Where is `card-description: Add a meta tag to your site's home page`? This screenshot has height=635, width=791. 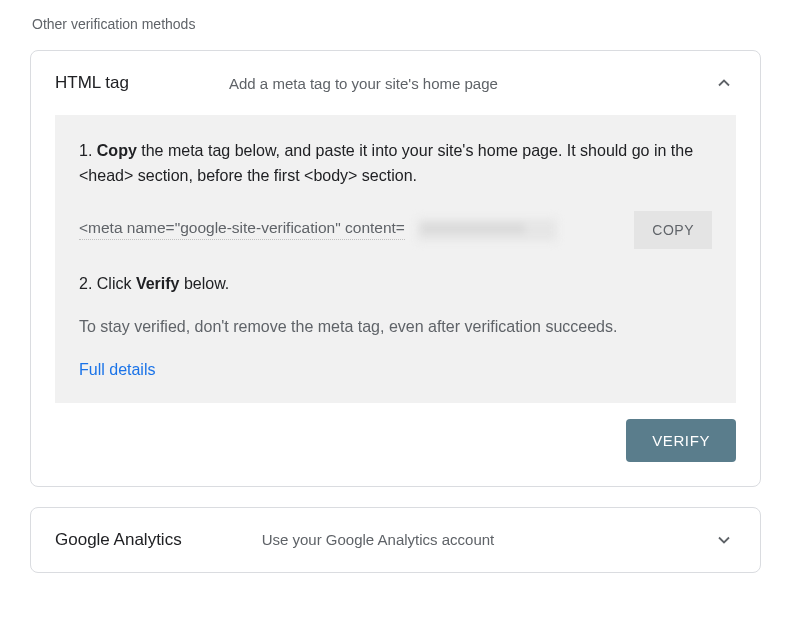 card-description: Add a meta tag to your site's home page is located at coordinates (420, 84).